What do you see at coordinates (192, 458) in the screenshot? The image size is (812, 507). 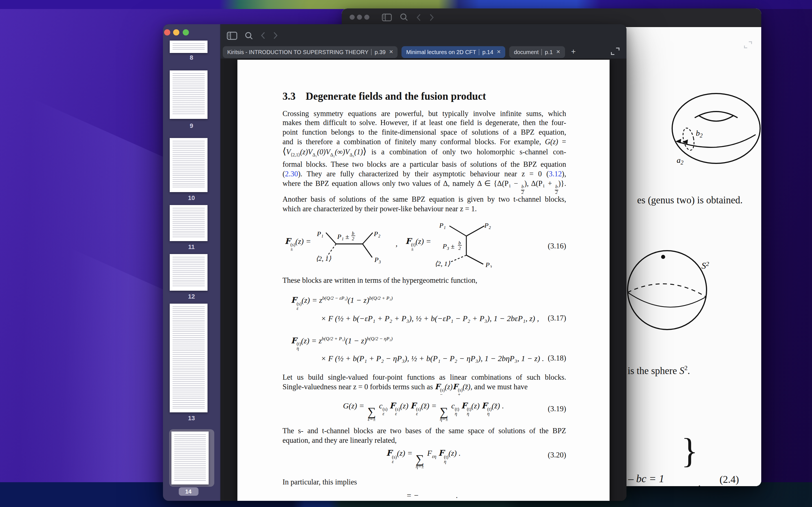 I see `thumbnail-selection-highlight` at bounding box center [192, 458].